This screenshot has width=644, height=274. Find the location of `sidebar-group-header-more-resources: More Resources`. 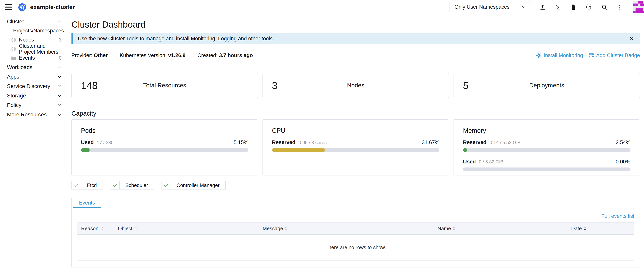

sidebar-group-header-more-resources: More Resources is located at coordinates (34, 114).